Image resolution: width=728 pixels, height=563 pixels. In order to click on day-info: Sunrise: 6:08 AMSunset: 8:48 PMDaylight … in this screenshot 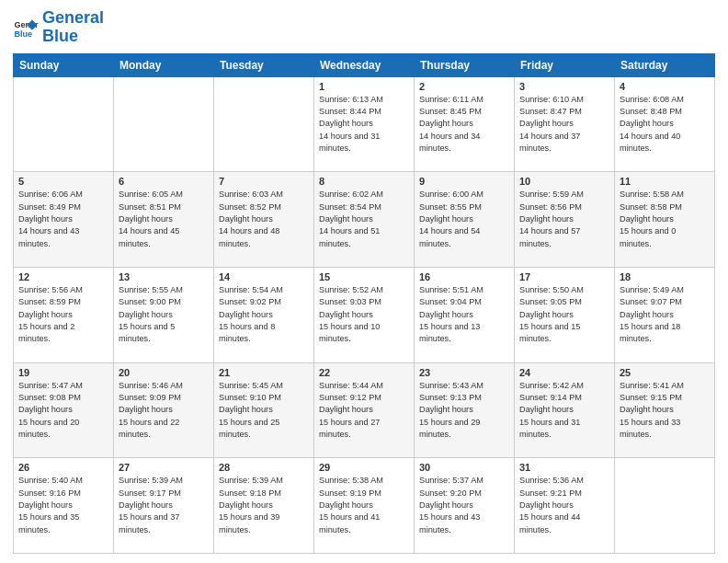, I will do `click(665, 125)`.